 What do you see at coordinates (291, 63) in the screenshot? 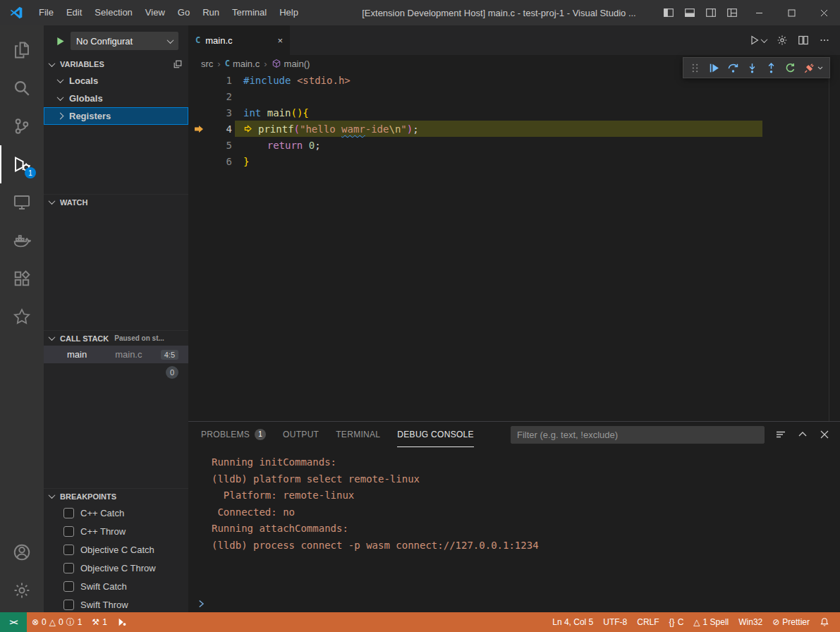
I see `breadcrumb-symbol: main()` at bounding box center [291, 63].